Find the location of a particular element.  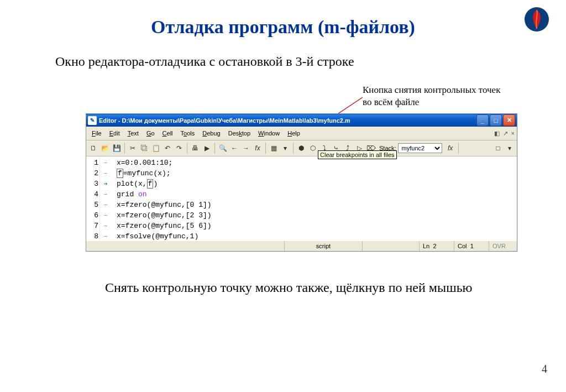

status-col: Col 1 is located at coordinates (471, 246).